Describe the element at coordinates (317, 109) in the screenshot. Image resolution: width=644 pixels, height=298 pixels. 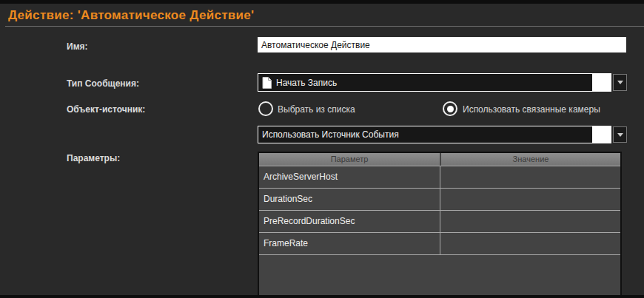
I see `radio-select-from-list-label: Выбрать из списка` at that location.